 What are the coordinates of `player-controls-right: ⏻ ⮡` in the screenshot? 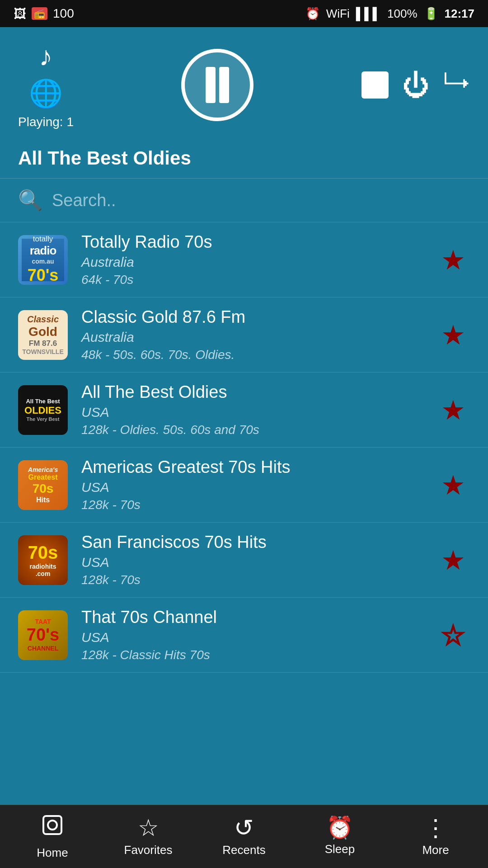 It's located at (416, 85).